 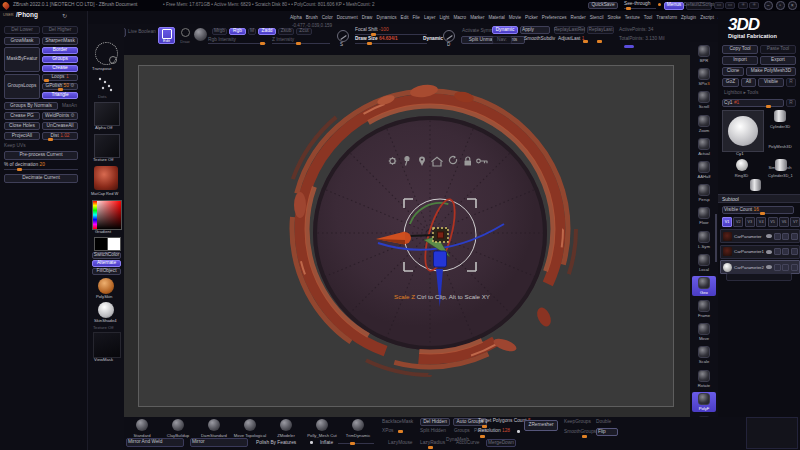 I want to click on menu-item: Document, so click(x=348, y=18).